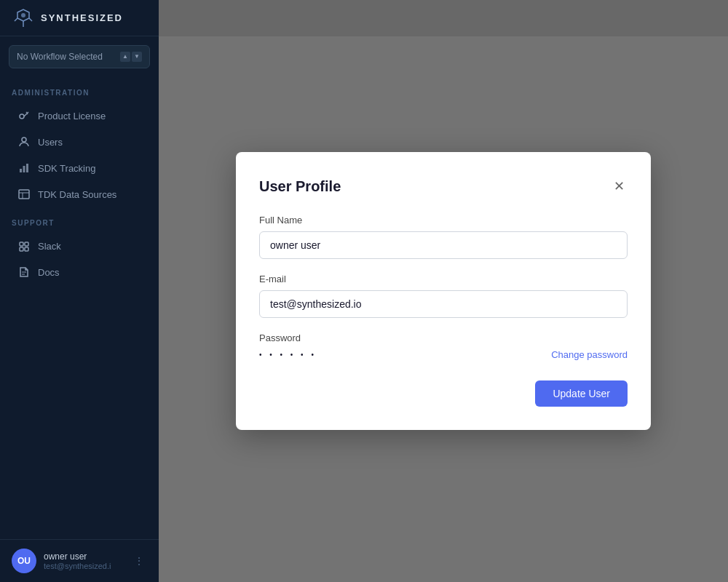 The image size is (728, 582). What do you see at coordinates (443, 394) in the screenshot?
I see `modal-footer: Update User` at bounding box center [443, 394].